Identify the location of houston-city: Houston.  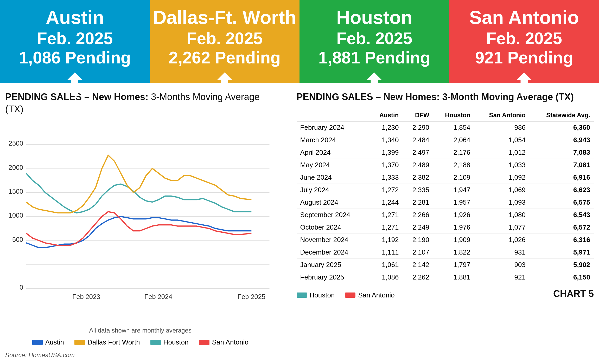
(374, 18).